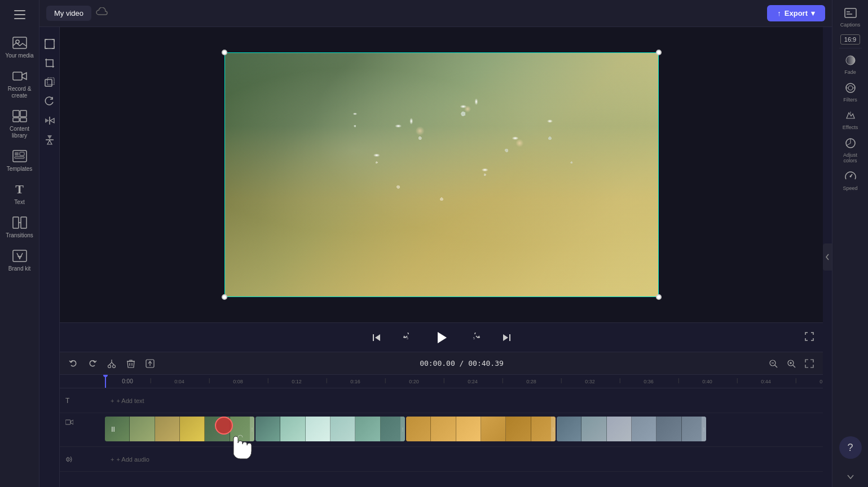  What do you see at coordinates (20, 83) in the screenshot?
I see `sidebar-item-record-create: Record &create` at bounding box center [20, 83].